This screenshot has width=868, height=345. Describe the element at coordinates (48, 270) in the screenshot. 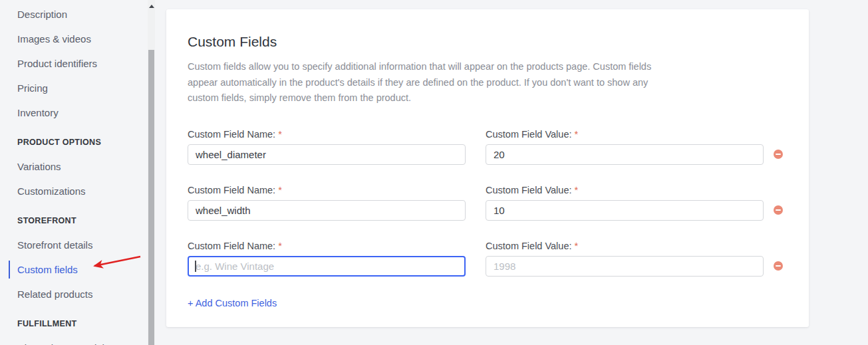

I see `sidebar-item-label: Custom fields` at that location.